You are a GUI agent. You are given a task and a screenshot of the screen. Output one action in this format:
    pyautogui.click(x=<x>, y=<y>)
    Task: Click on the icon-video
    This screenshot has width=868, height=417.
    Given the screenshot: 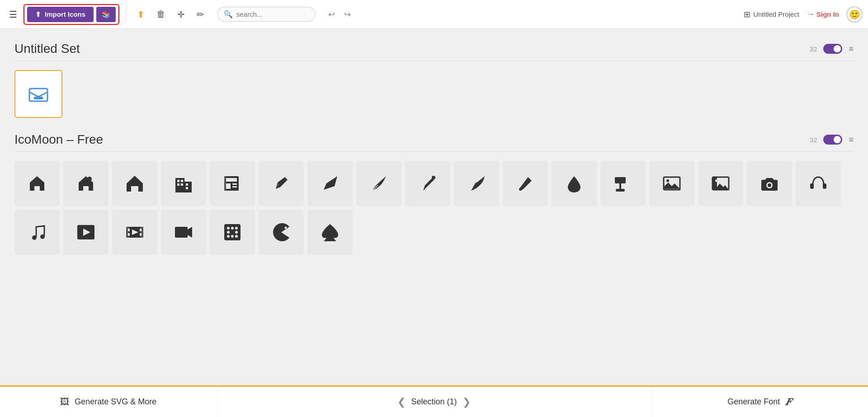 What is the action you would take?
    pyautogui.click(x=184, y=232)
    